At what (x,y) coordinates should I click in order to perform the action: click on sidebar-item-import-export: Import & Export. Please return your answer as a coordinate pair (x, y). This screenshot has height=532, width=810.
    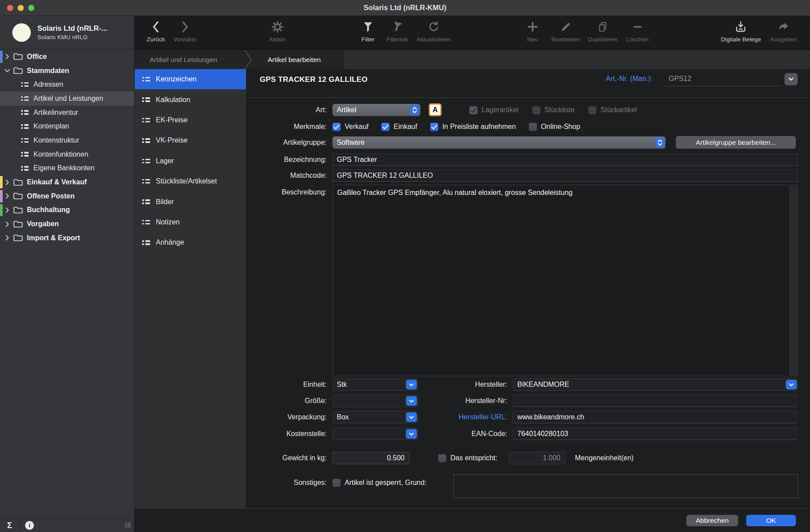
    Looking at the image, I should click on (67, 238).